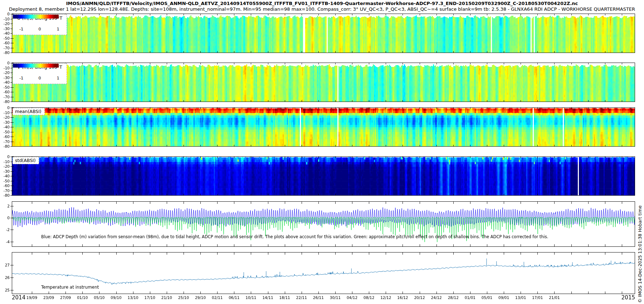  Describe the element at coordinates (36, 16) in the screenshot. I see `u_velocity-colorbar-gradient` at that location.